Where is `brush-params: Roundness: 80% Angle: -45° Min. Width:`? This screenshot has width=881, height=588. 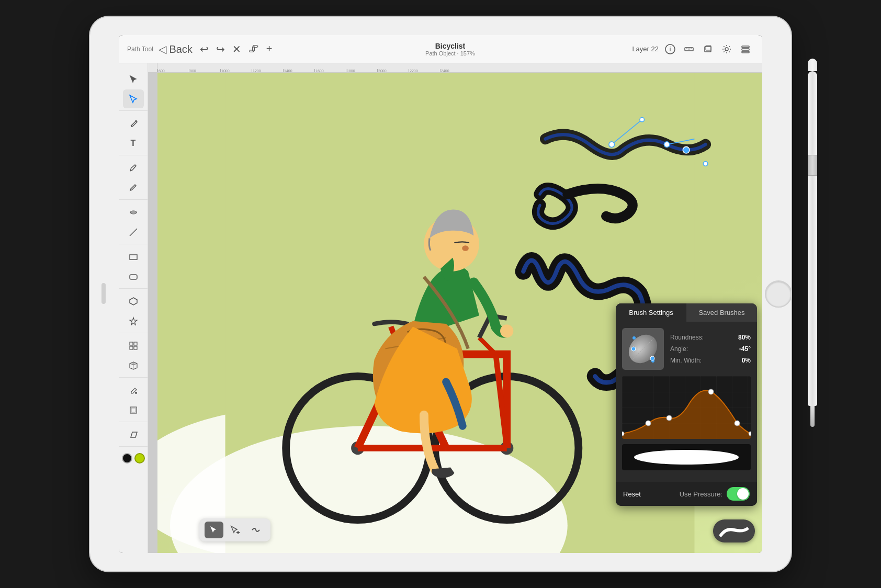 brush-params: Roundness: 80% Angle: -45° Min. Width: is located at coordinates (710, 349).